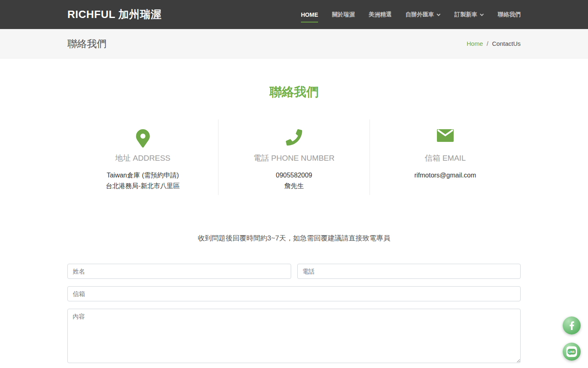 The width and height of the screenshot is (588, 368). What do you see at coordinates (143, 181) in the screenshot?
I see `address-details: Taiwan倉庫 (需預約申請) 台北港務局-新北市八里區` at bounding box center [143, 181].